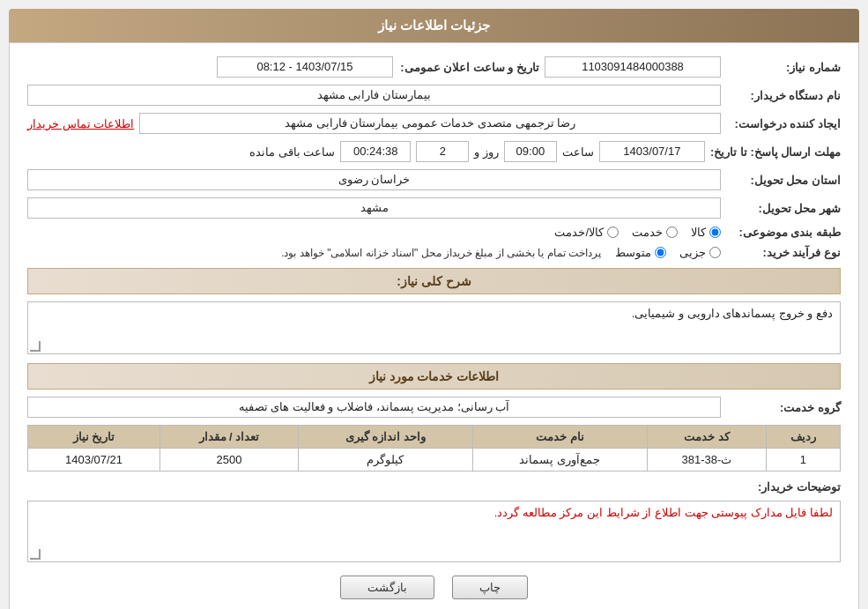 The image size is (868, 609). What do you see at coordinates (560, 437) in the screenshot?
I see `col-name: نام خدمت` at bounding box center [560, 437].